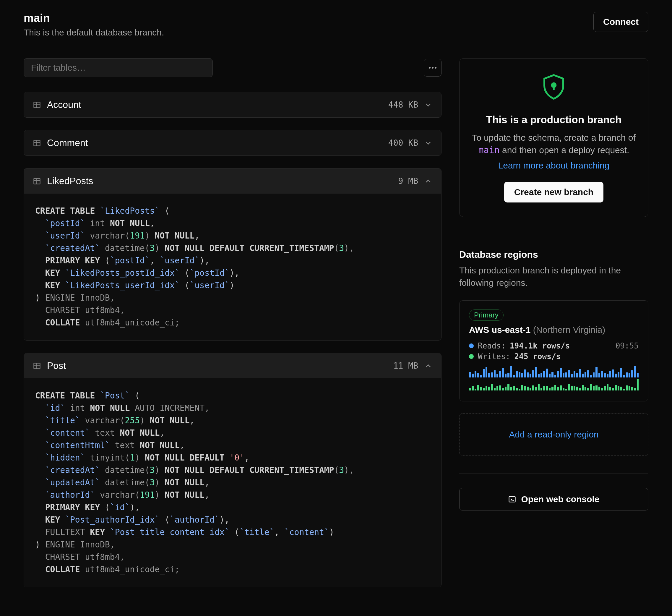 Image resolution: width=672 pixels, height=616 pixels. I want to click on ellipsis-icon, so click(433, 68).